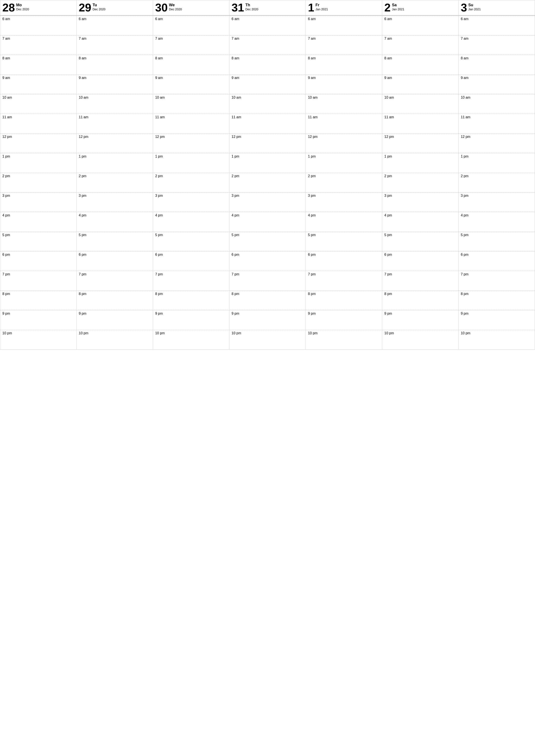 The height and width of the screenshot is (756, 535). I want to click on time-cell-we-10-am: 10 am, so click(191, 104).